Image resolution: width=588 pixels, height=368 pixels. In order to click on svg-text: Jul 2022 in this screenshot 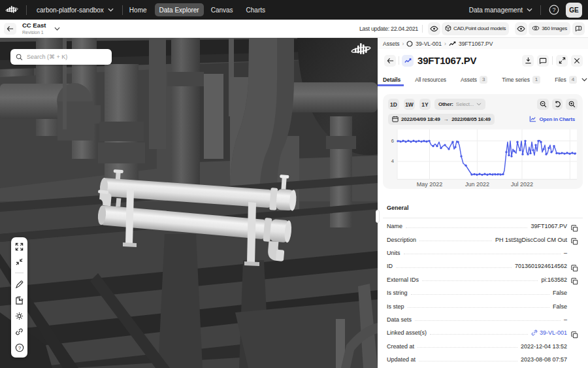, I will do `click(522, 184)`.